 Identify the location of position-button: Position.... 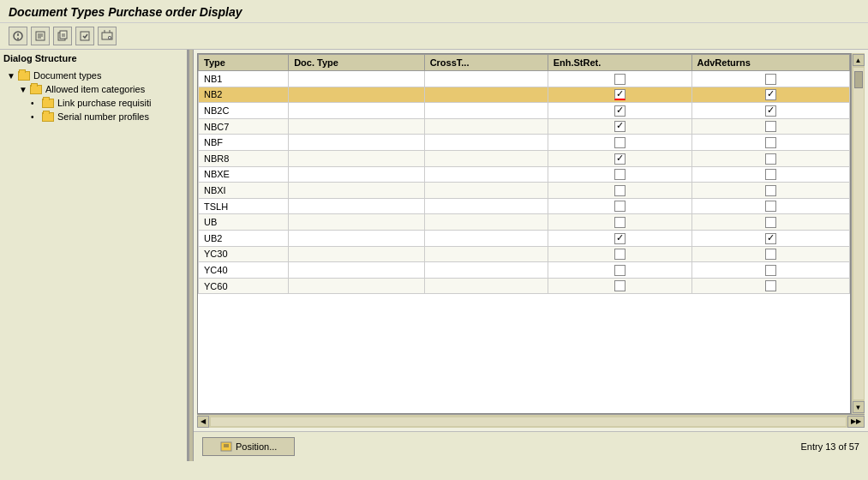
(248, 447).